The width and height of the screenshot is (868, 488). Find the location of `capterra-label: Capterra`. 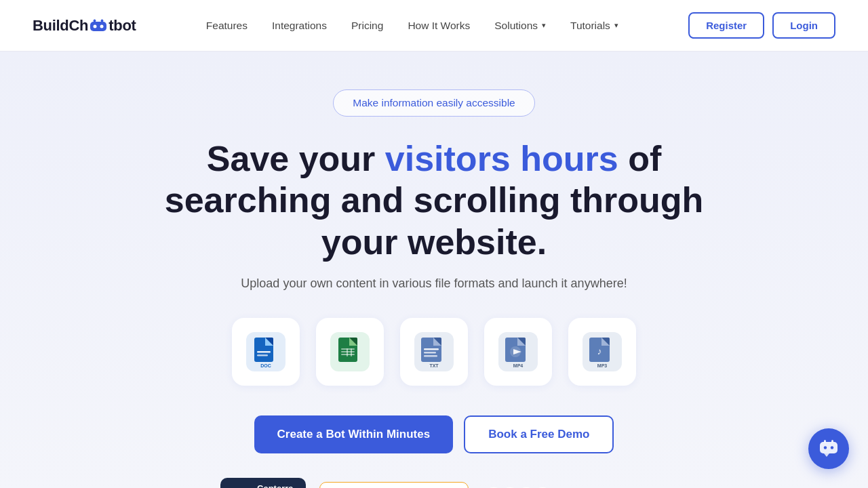

capterra-label: Capterra is located at coordinates (275, 485).